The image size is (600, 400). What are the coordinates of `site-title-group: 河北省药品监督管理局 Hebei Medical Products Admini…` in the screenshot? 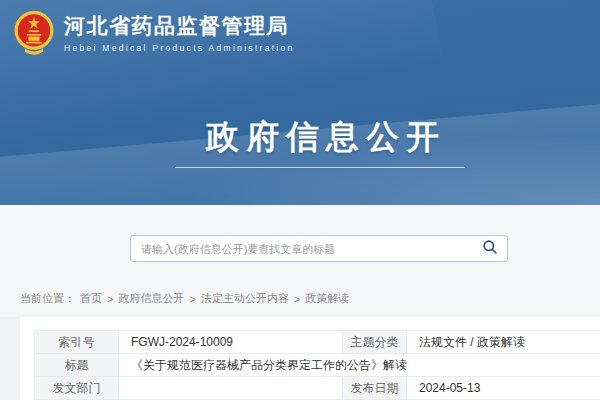 It's located at (180, 32).